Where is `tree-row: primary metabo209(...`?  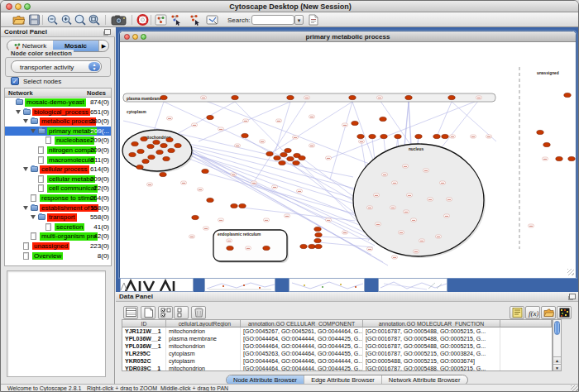 tree-row: primary metabo209(... is located at coordinates (58, 131).